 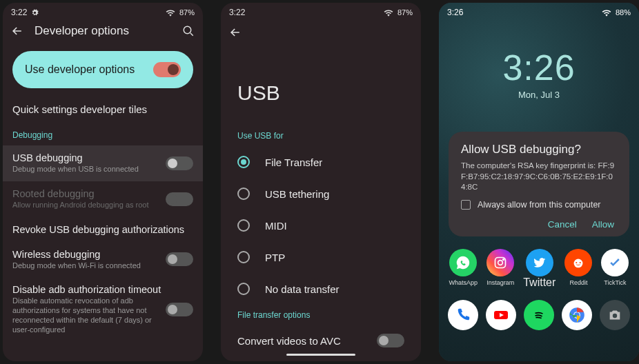 What do you see at coordinates (103, 260) in the screenshot?
I see `wireless-debugging-row: Wireless debugging Debug mode when Wi-Fi…` at bounding box center [103, 260].